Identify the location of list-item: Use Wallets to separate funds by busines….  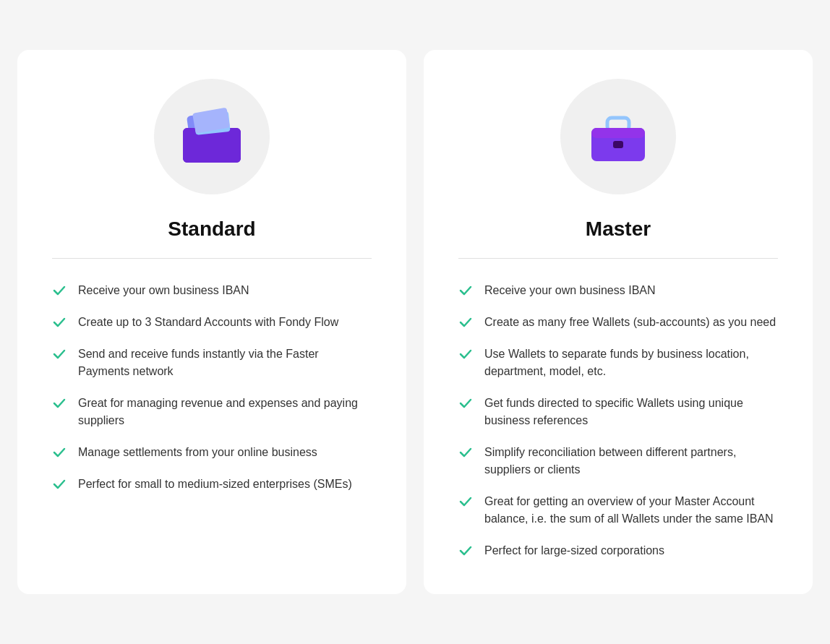
(618, 363).